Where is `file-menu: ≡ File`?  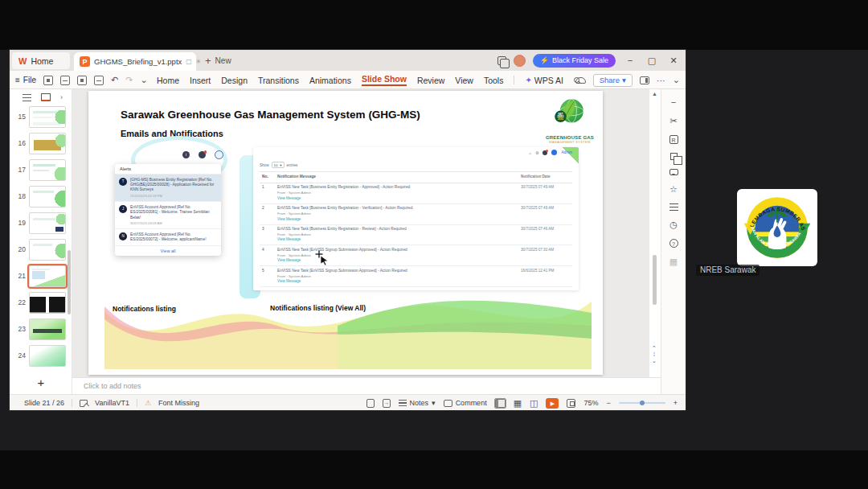
file-menu: ≡ File is located at coordinates (26, 80).